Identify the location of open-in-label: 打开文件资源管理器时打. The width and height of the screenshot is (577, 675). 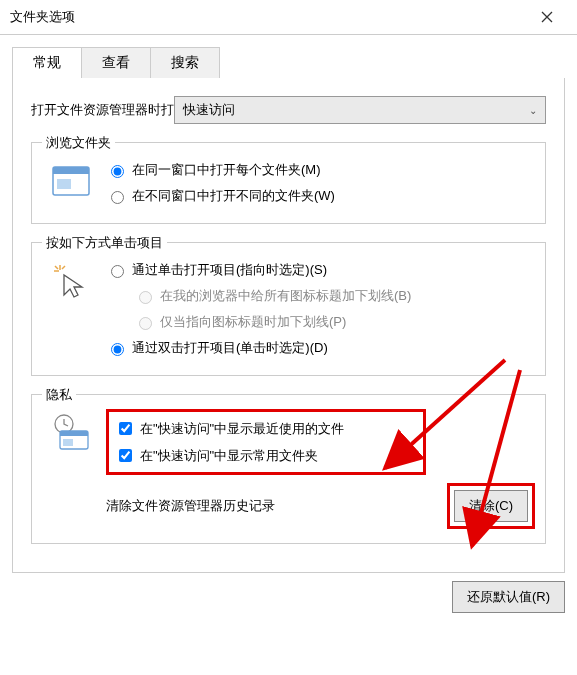
(102, 110).